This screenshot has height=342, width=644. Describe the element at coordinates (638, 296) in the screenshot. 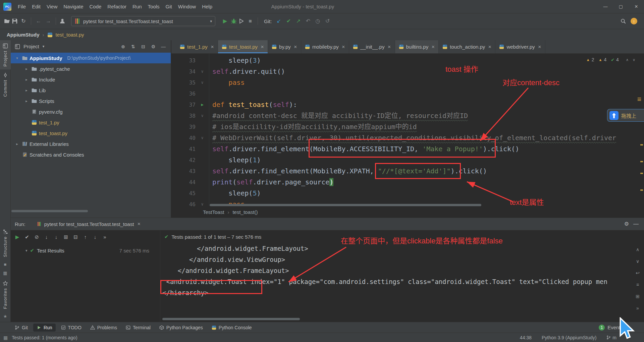

I see `print-icon: ⊞` at that location.